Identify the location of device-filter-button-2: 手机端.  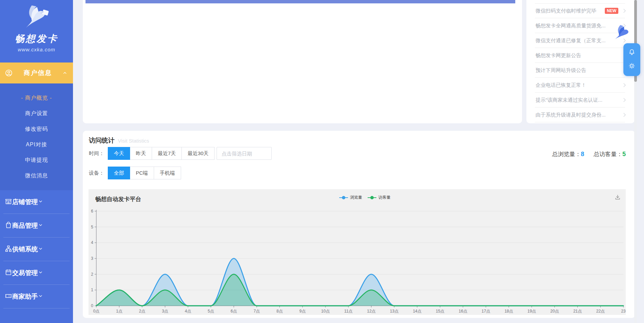
(168, 173).